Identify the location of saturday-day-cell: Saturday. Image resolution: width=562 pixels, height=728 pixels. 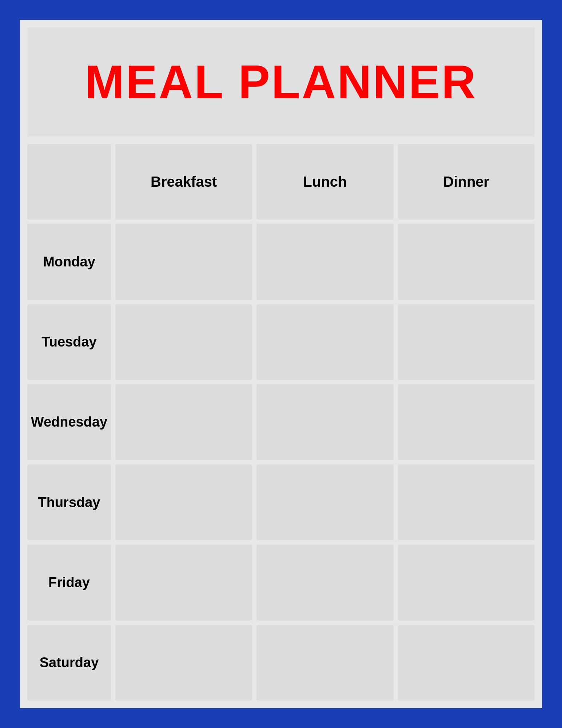
(69, 663).